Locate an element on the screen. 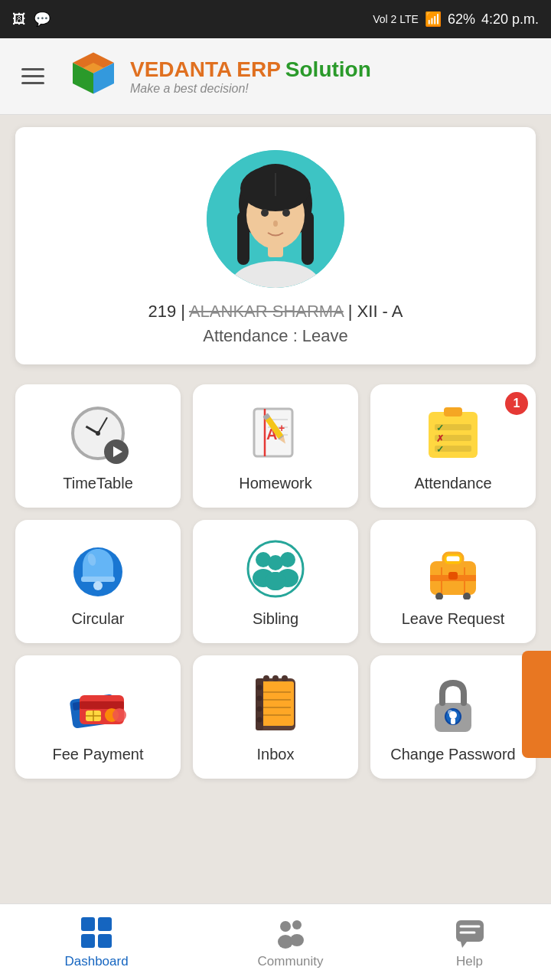  battery-text: 62% is located at coordinates (461, 20).